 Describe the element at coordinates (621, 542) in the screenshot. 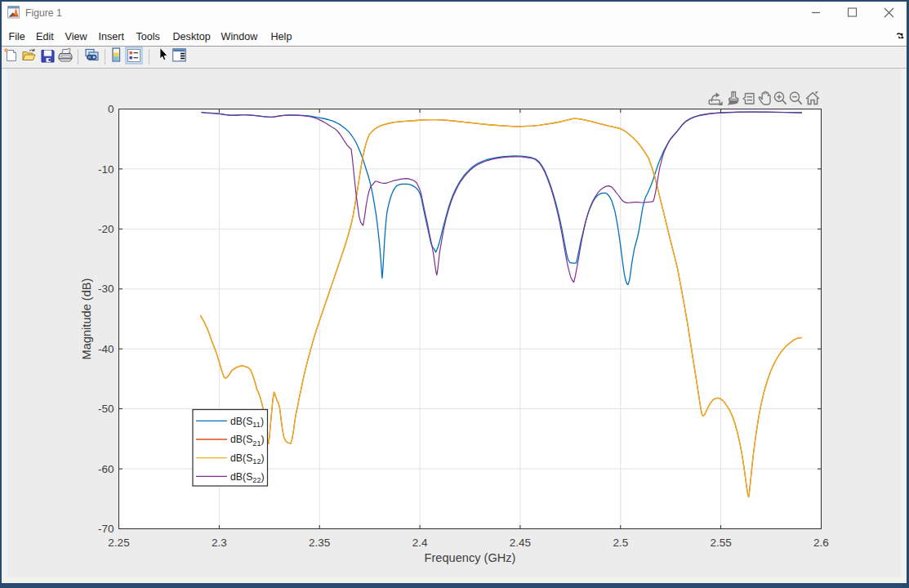

I see `svg-text: 2.5` at that location.